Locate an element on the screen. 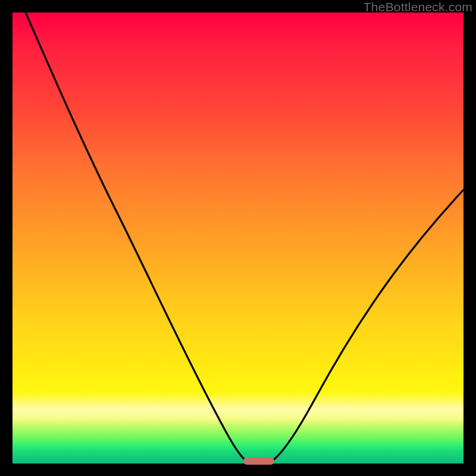  optimum-marker is located at coordinates (259, 461).